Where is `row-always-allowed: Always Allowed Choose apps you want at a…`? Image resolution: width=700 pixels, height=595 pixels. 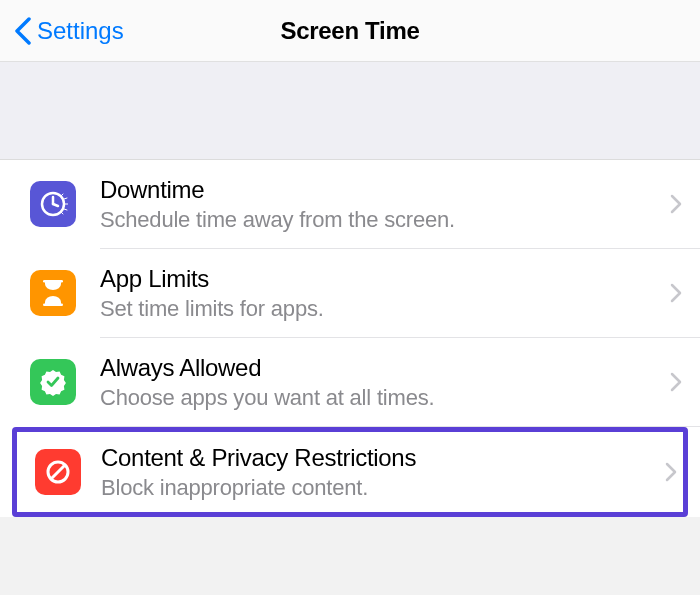 row-always-allowed: Always Allowed Choose apps you want at a… is located at coordinates (350, 382).